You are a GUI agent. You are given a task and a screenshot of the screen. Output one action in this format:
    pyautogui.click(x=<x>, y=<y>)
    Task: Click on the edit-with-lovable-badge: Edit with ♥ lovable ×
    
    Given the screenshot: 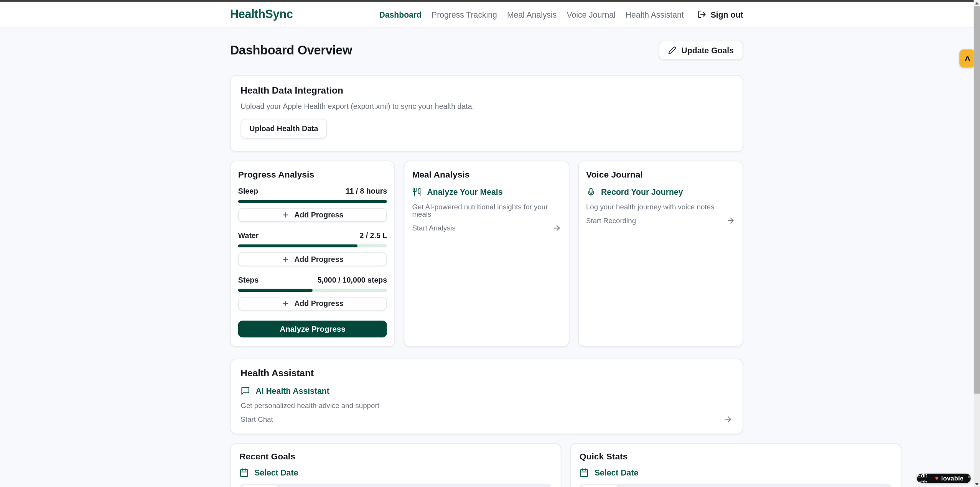 What is the action you would take?
    pyautogui.click(x=944, y=478)
    